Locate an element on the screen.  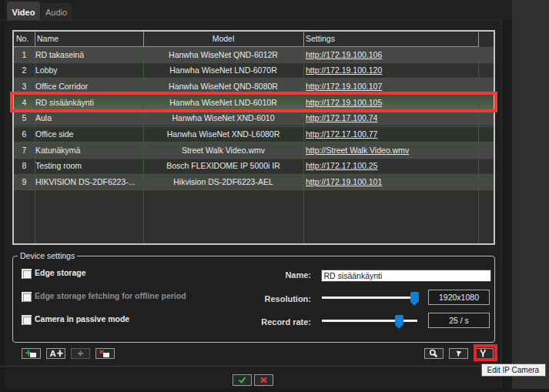
svg-text: A is located at coordinates (53, 353).